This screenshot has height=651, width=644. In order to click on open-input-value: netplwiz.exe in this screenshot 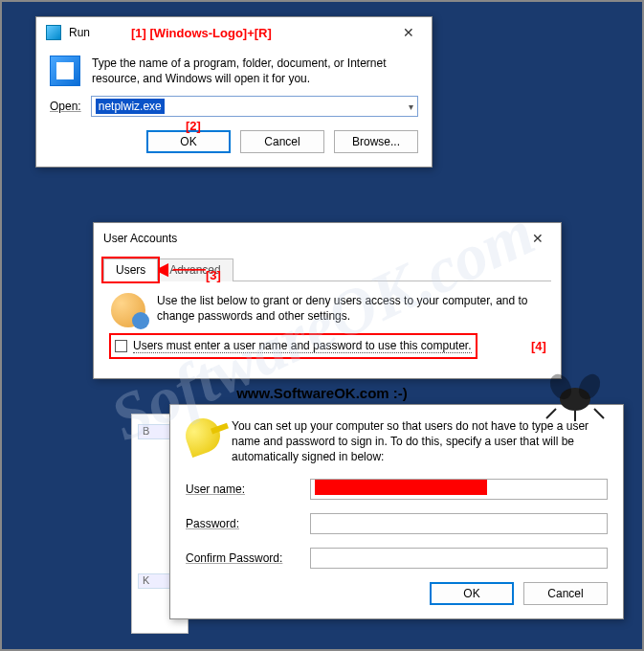, I will do `click(130, 106)`.